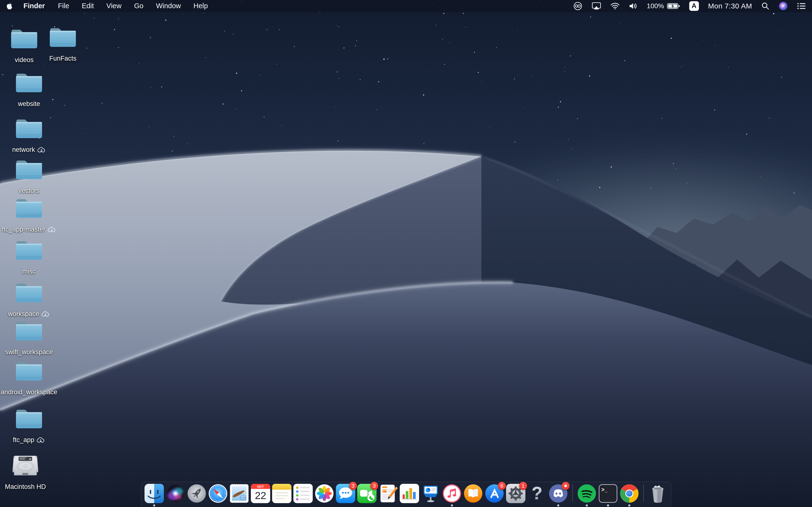 This screenshot has height=507, width=812. I want to click on dock-item-trash, so click(658, 494).